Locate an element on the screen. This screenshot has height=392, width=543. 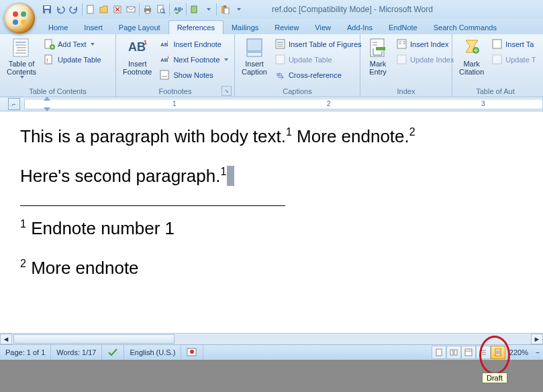
zoom-out-button: − is located at coordinates (538, 352).